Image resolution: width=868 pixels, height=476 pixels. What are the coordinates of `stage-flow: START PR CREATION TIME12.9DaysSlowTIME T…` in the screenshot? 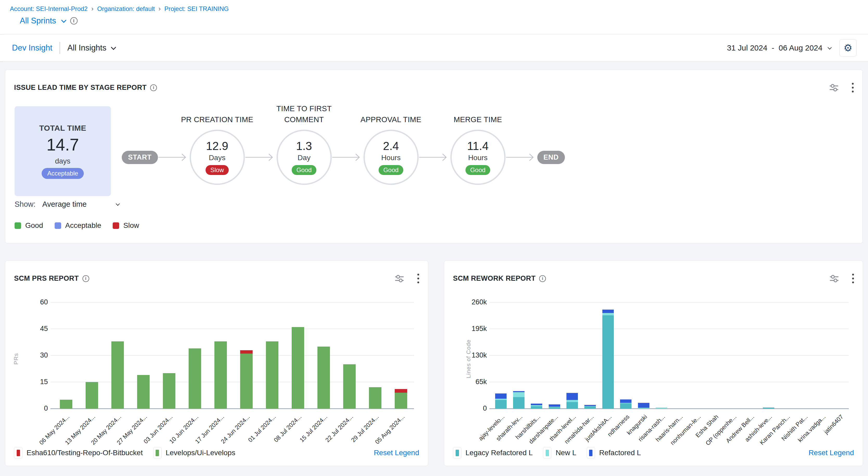 It's located at (343, 157).